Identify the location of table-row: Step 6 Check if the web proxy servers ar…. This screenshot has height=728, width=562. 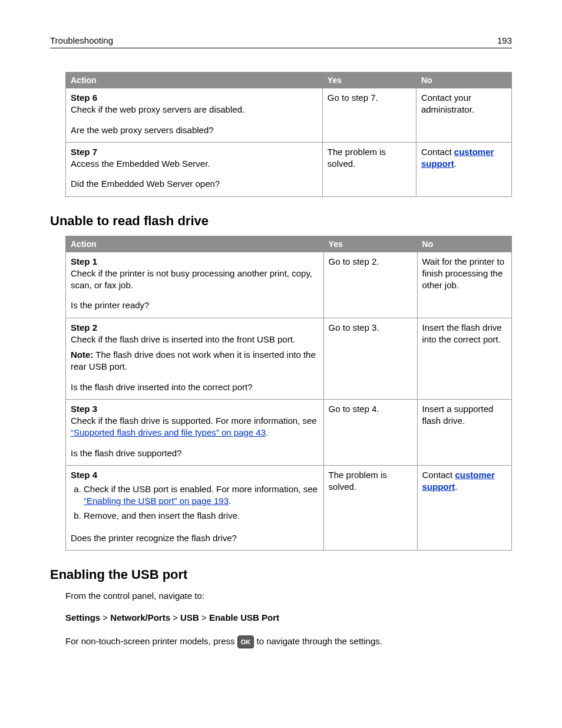
(289, 116).